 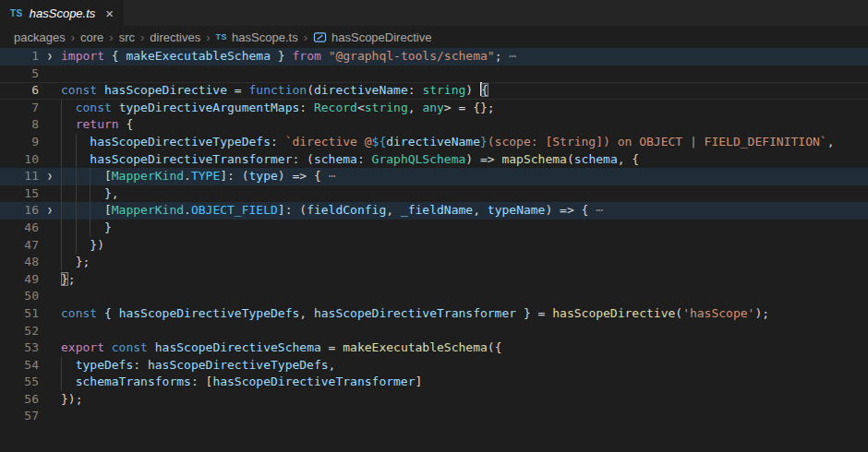 I want to click on line-number: 49, so click(x=19, y=280).